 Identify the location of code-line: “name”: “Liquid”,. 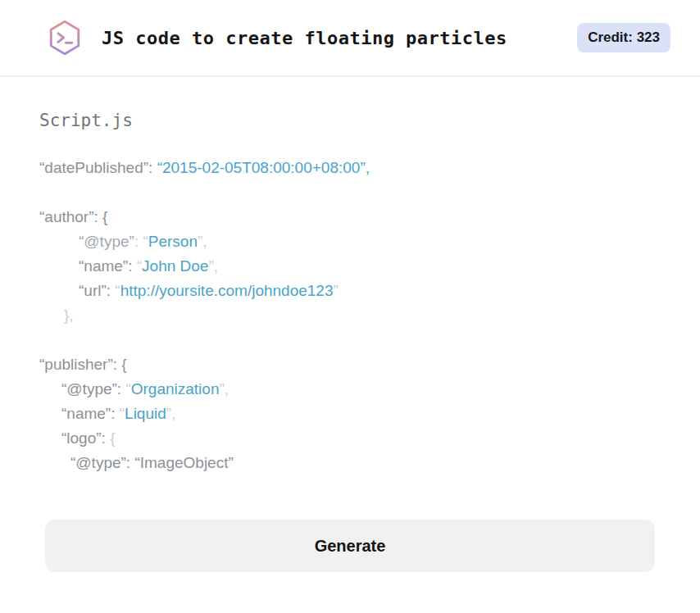
(350, 414).